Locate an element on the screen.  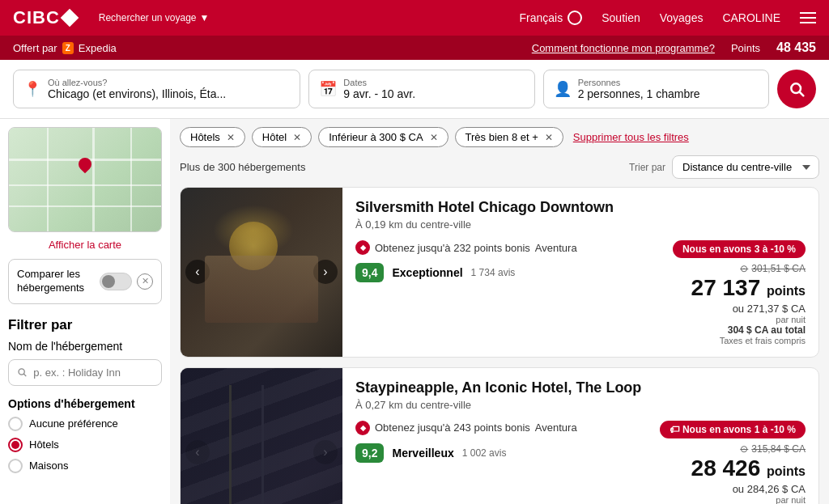
location-field: 📍 Où allez-vous? Chicago (et environs), … is located at coordinates (157, 89).